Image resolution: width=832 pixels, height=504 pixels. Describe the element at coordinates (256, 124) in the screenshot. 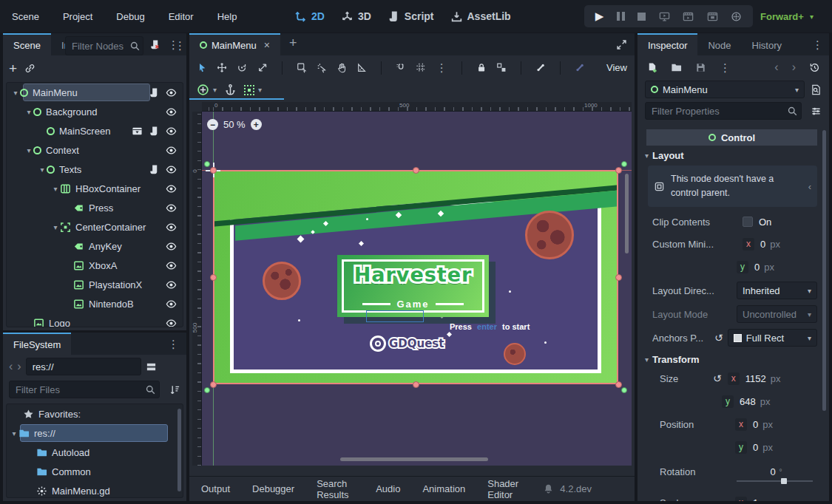

I see `zoom-in-button: +` at that location.